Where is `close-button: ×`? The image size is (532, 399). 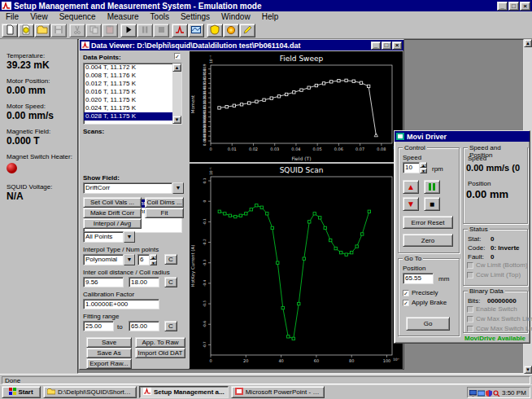
close-button: × is located at coordinates (525, 7).